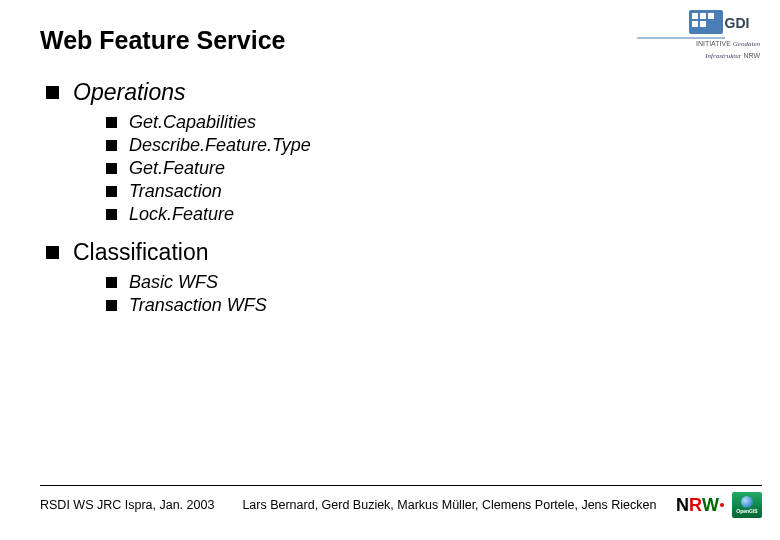  What do you see at coordinates (401, 502) in the screenshot?
I see `footer: RSDI WS JRC Ispra, Jan. 2003 Lars Bernar…` at bounding box center [401, 502].